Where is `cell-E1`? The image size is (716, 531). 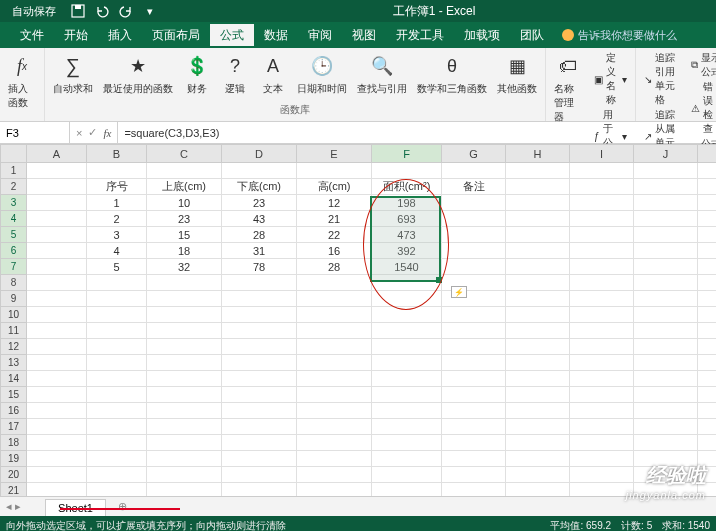 cell-E1 is located at coordinates (334, 171).